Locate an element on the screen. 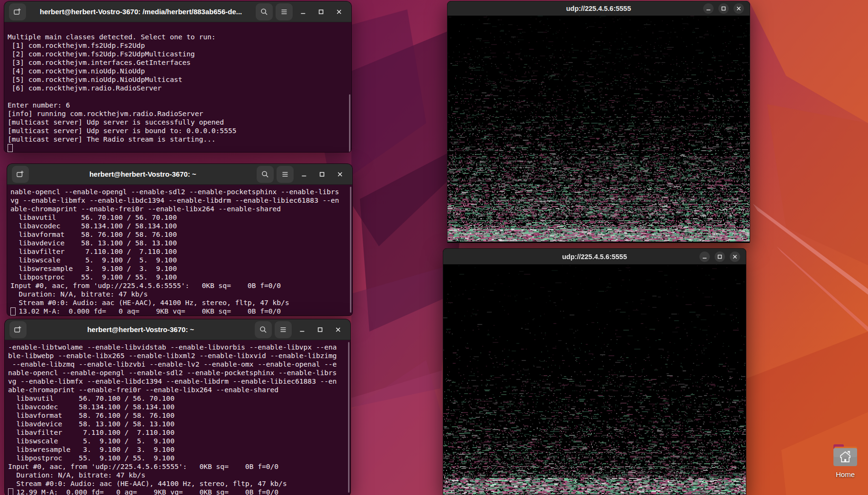  video2-window-controls is located at coordinates (723, 257).